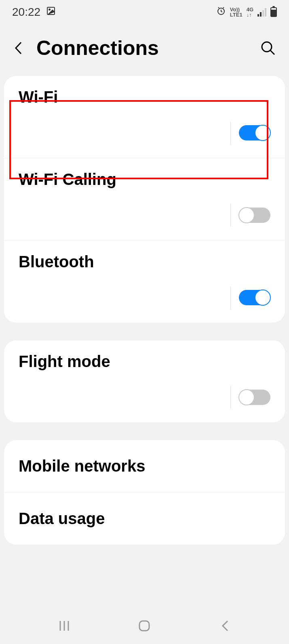 Image resolution: width=289 pixels, height=644 pixels. I want to click on network-indicator: 4G ↓↑, so click(250, 12).